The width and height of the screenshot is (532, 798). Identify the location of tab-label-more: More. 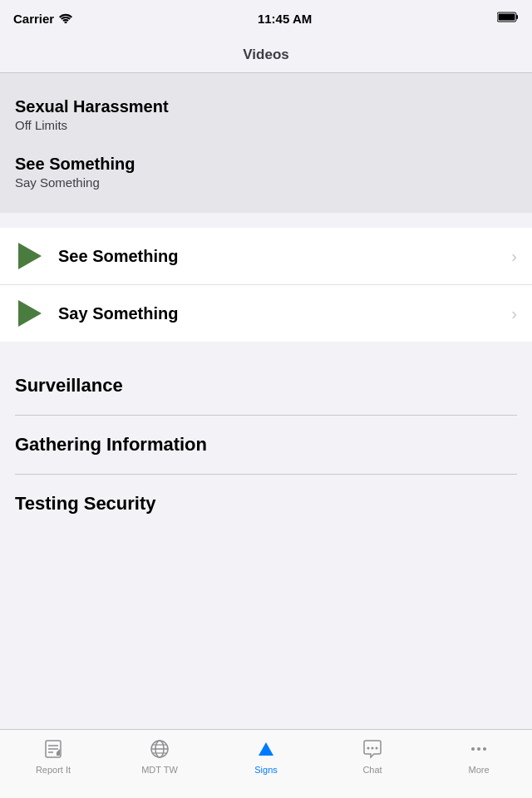
(479, 770).